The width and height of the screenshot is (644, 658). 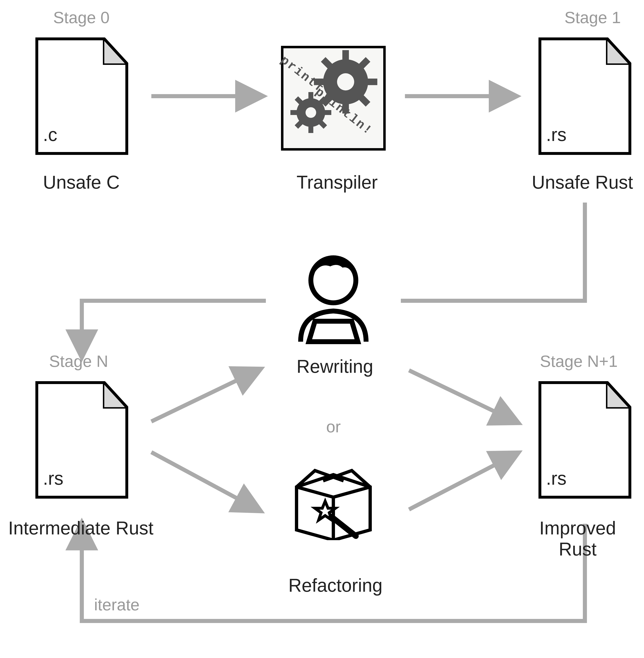 What do you see at coordinates (334, 299) in the screenshot?
I see `person-icon` at bounding box center [334, 299].